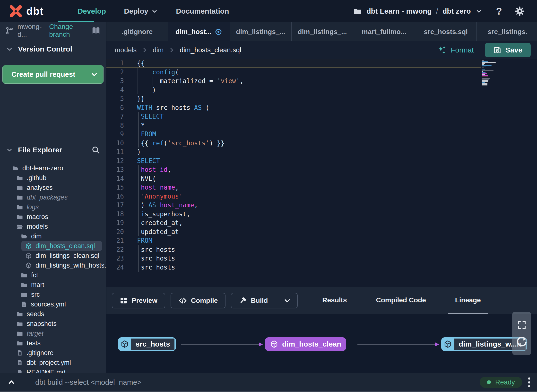 This screenshot has height=392, width=537. Describe the element at coordinates (522, 333) in the screenshot. I see `lineage-controls` at that location.